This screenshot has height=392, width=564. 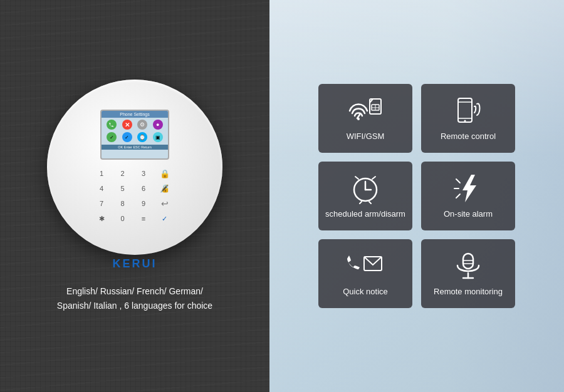 What do you see at coordinates (127, 137) in the screenshot?
I see `lcd-icon-check: ✓` at bounding box center [127, 137].